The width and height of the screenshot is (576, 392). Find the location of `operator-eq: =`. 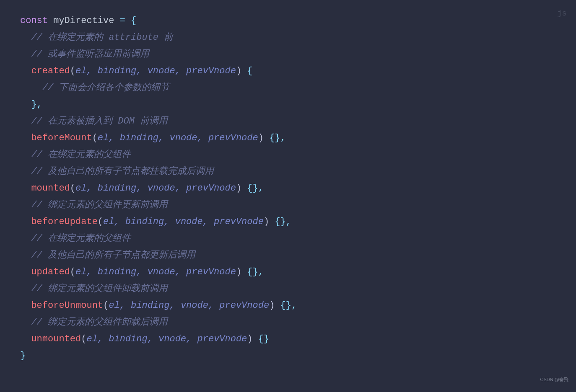

operator-eq: = is located at coordinates (122, 21).